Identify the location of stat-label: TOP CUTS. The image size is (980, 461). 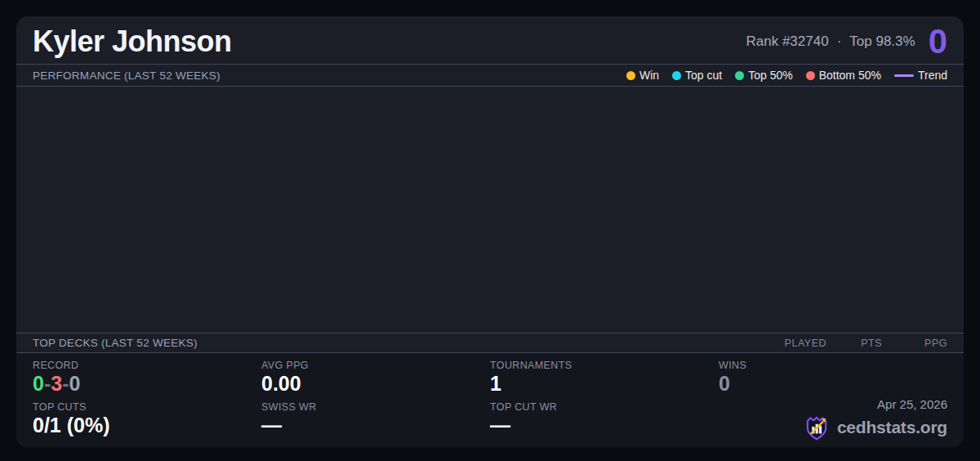
(147, 407).